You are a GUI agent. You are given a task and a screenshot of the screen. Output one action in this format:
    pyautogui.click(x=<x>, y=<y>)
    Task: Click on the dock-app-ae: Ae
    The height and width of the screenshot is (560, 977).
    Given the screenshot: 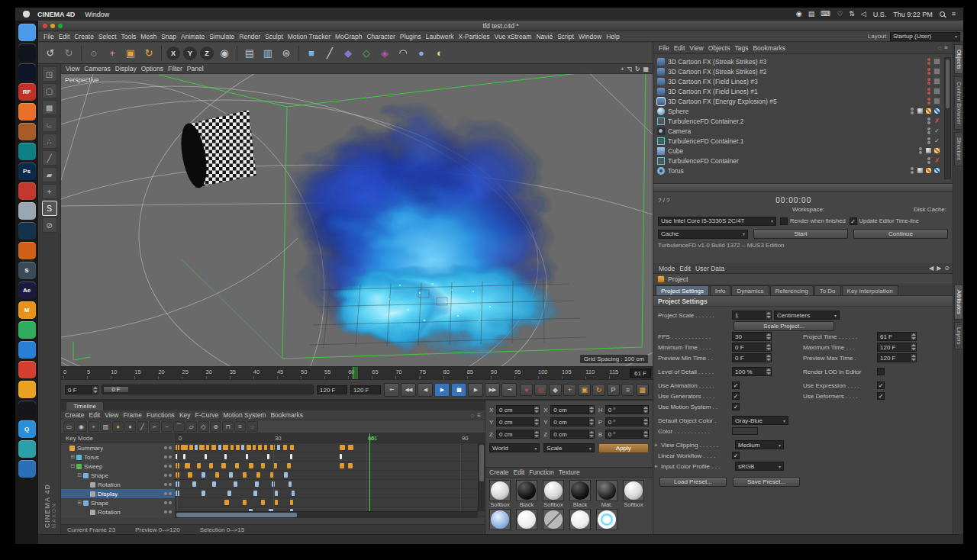 What is the action you would take?
    pyautogui.click(x=27, y=290)
    